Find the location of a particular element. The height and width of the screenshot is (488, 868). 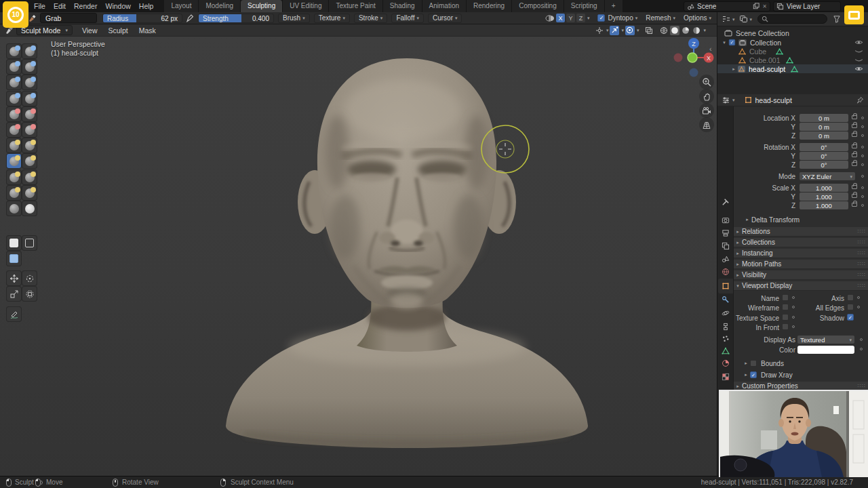

menu-render: Render is located at coordinates (85, 6).